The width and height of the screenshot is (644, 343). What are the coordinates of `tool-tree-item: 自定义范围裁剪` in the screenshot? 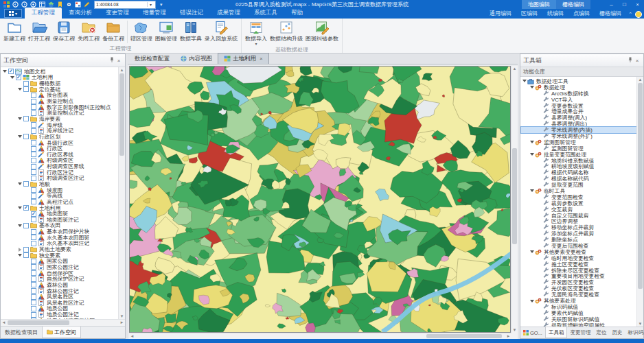 It's located at (579, 215).